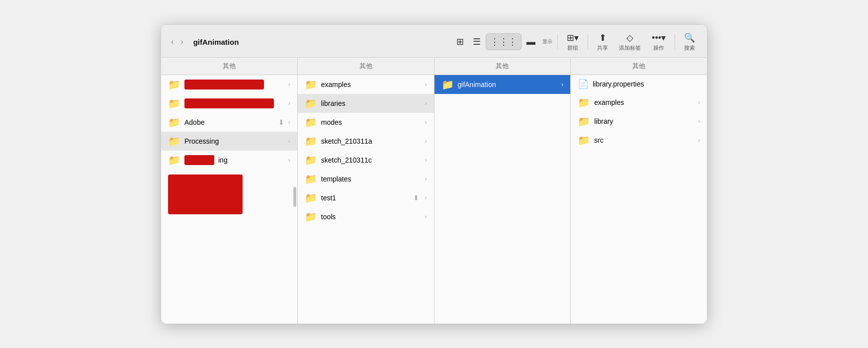 The width and height of the screenshot is (868, 348). What do you see at coordinates (496, 42) in the screenshot?
I see `view-buttons: ⊞ ☰ ⋮⋮⋮ ▬` at bounding box center [496, 42].